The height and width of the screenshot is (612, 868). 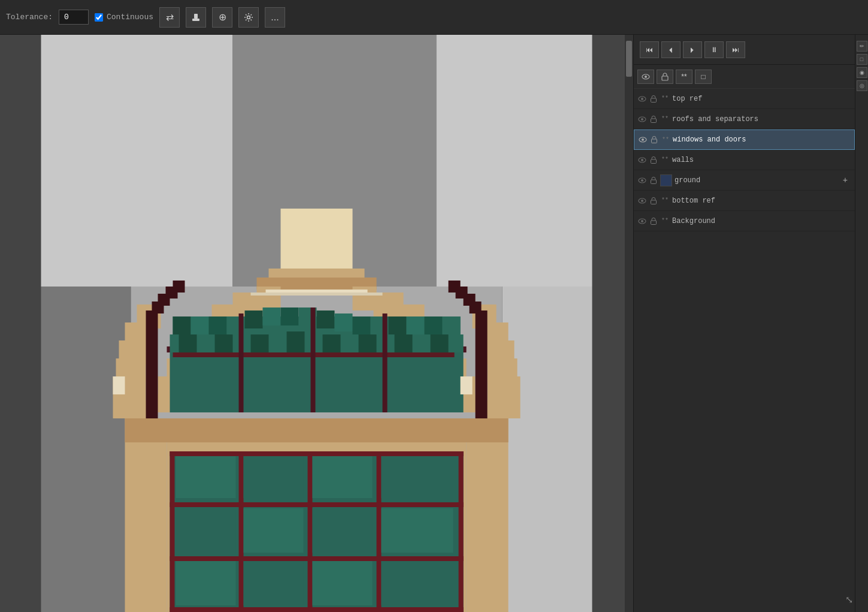 What do you see at coordinates (703, 77) in the screenshot?
I see `layer-square-btn: □` at bounding box center [703, 77].